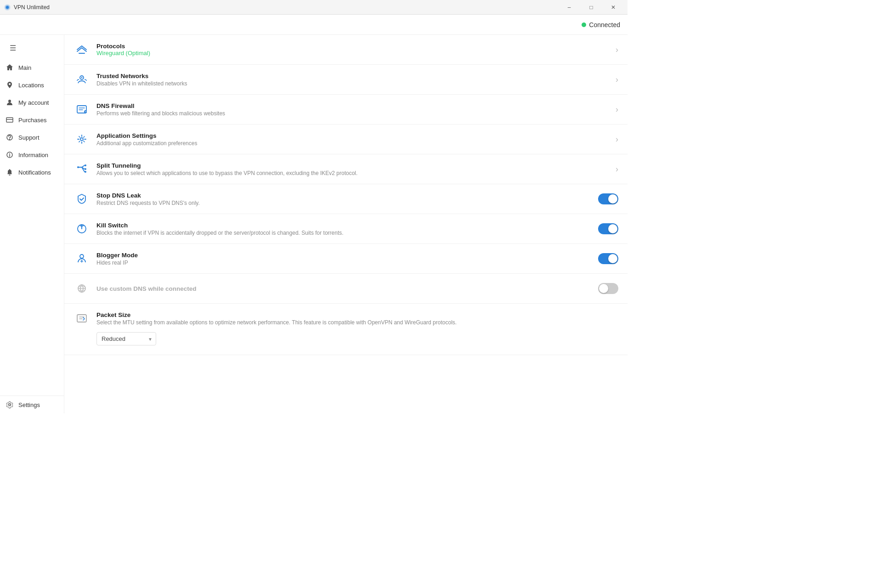 The width and height of the screenshot is (882, 588). Describe the element at coordinates (617, 169) in the screenshot. I see `split-tunneling-chevron-icon: ›` at that location.